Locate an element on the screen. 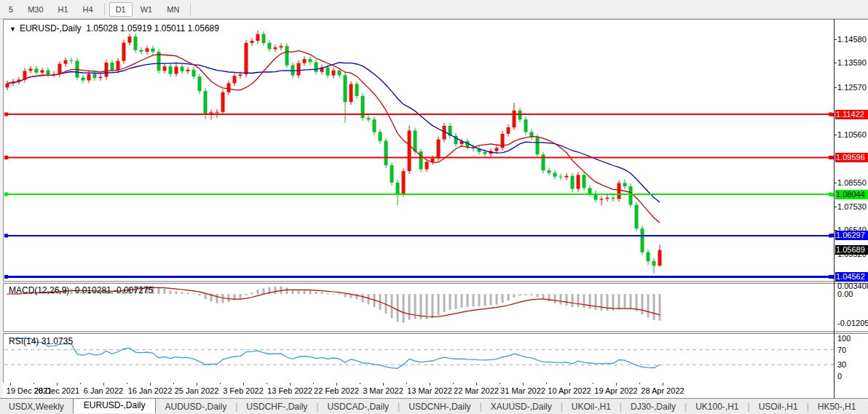  date-axis: 19 Dec 202128 Dec 20216 Jan 202216 Jan 2… is located at coordinates (418, 390).